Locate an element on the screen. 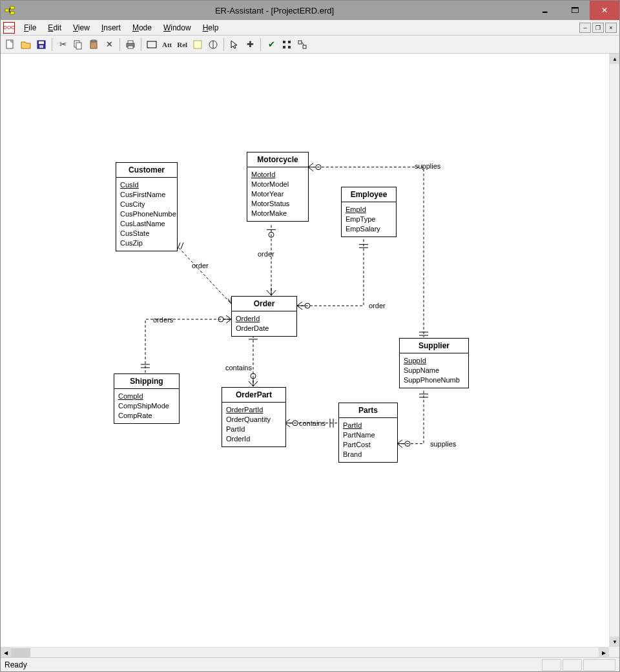 The image size is (620, 672). statusbar: Ready is located at coordinates (310, 664).